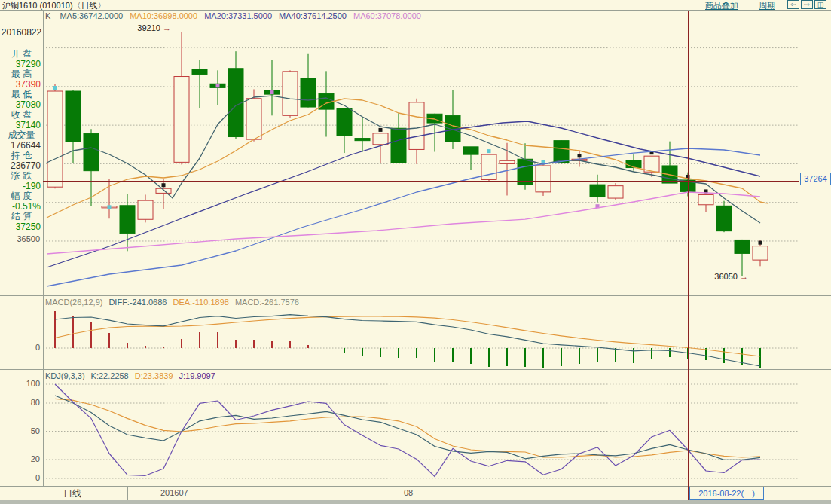  What do you see at coordinates (21, 227) in the screenshot?
I see `sidebar-row-value: 37250` at bounding box center [21, 227].